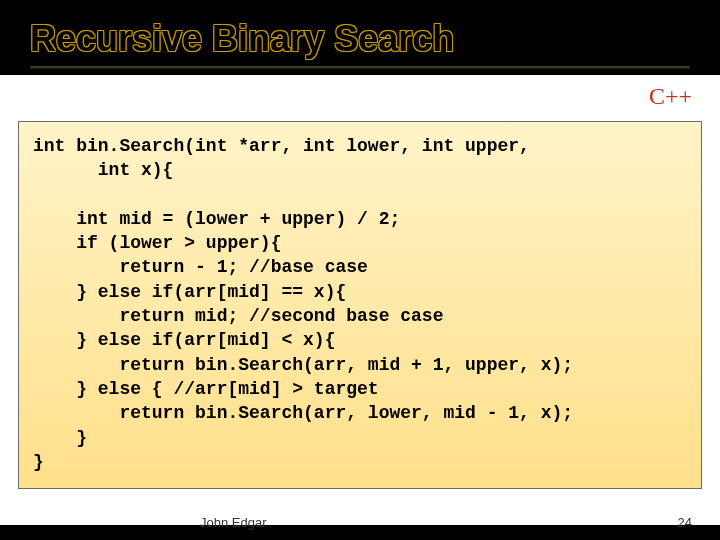  Describe the element at coordinates (234, 522) in the screenshot. I see `author-name: John Edgar` at that location.